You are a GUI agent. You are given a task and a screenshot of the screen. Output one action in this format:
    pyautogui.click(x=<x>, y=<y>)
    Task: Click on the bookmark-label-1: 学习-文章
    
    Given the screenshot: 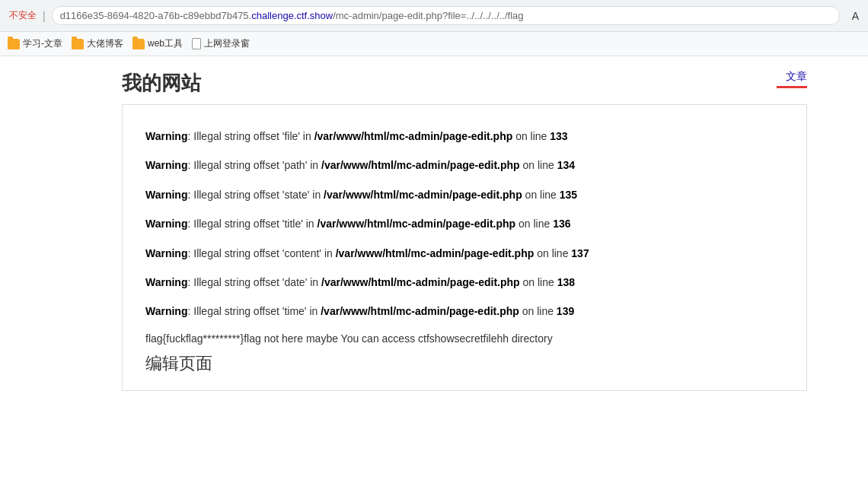 What is the action you would take?
    pyautogui.click(x=43, y=44)
    